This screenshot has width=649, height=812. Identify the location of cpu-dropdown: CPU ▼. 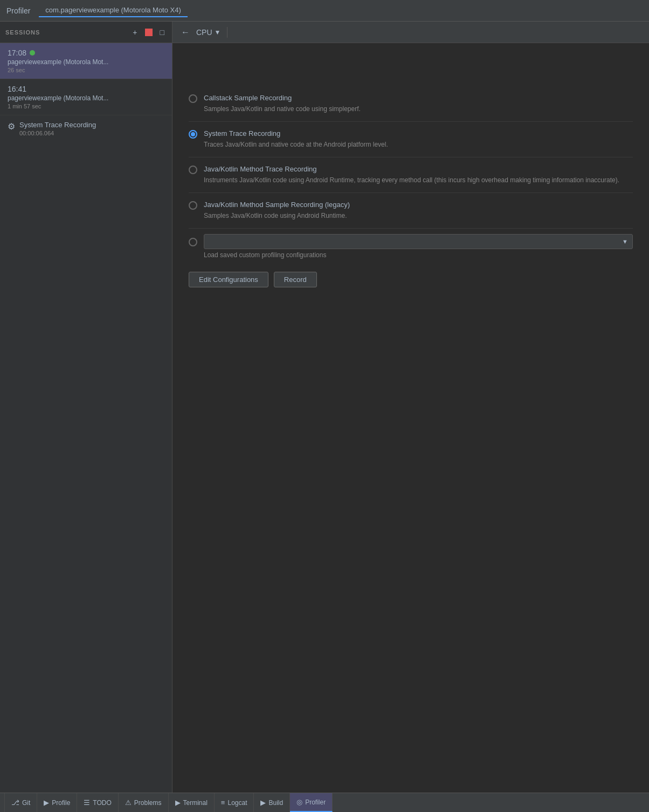
(208, 32).